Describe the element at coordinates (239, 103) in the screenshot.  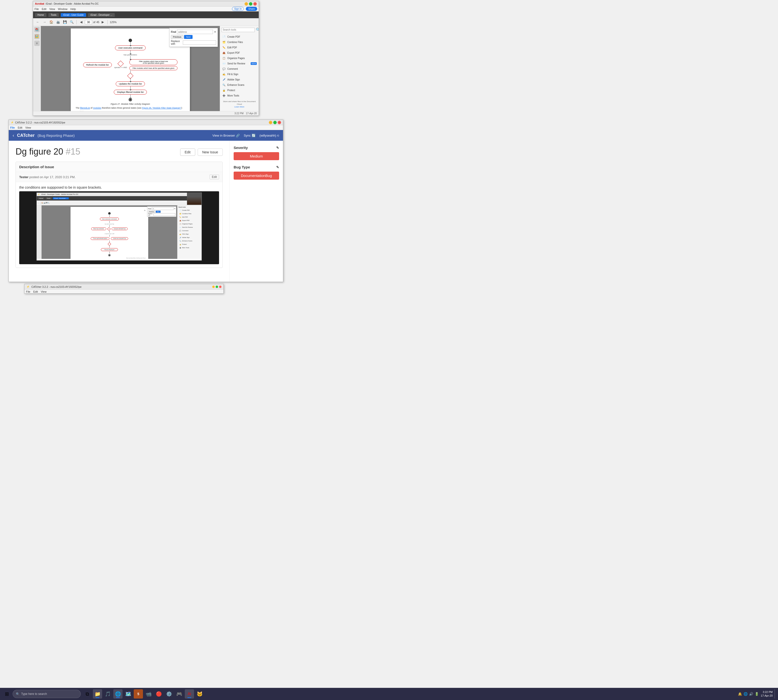
I see `right-panel-bottom-text: Store and share files in the Document Cl…` at that location.